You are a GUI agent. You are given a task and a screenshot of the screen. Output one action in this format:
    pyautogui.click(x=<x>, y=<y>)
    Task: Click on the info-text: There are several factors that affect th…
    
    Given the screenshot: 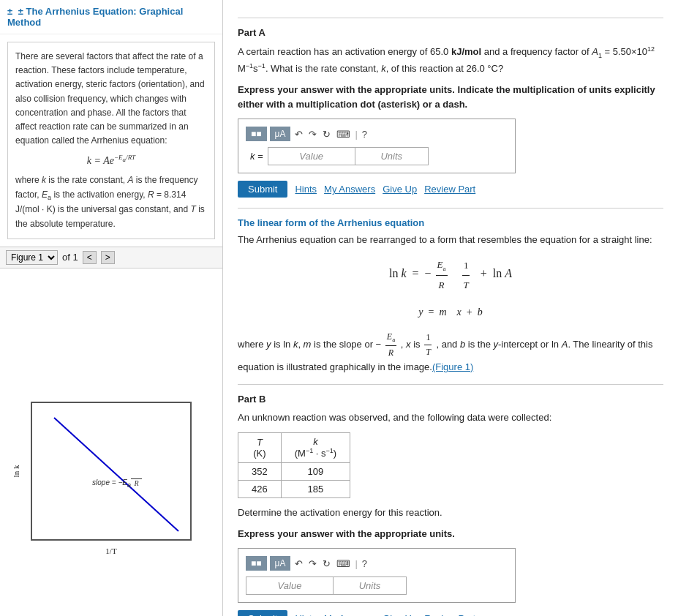 What is the action you would take?
    pyautogui.click(x=111, y=99)
    